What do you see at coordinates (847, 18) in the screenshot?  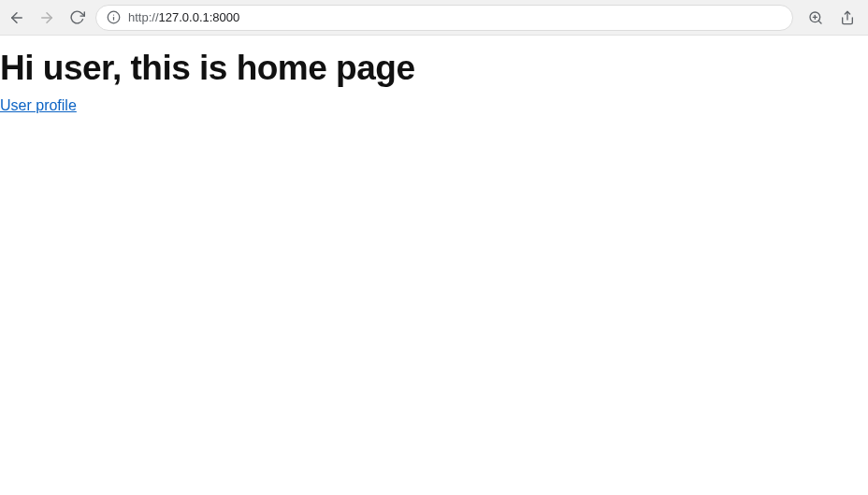 I see `share-button` at bounding box center [847, 18].